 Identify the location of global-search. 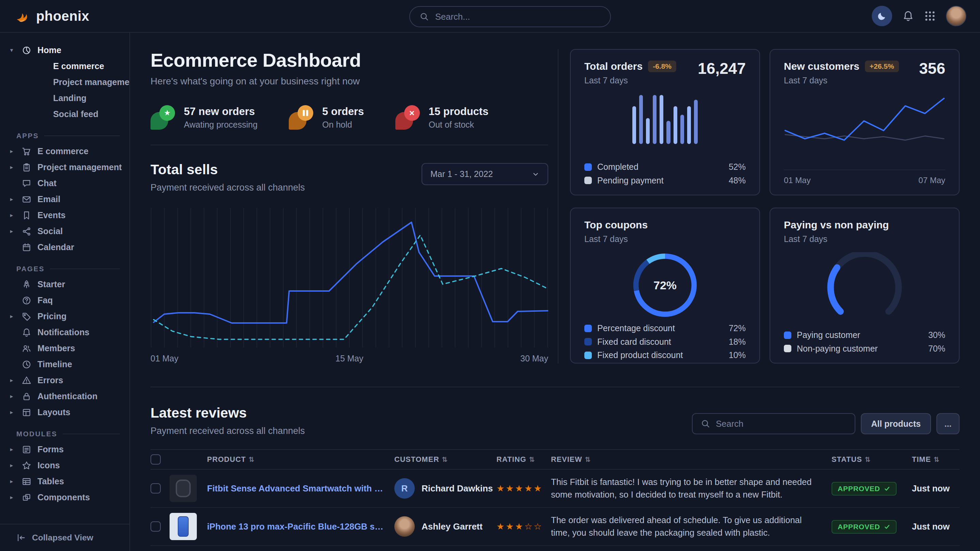
(510, 17).